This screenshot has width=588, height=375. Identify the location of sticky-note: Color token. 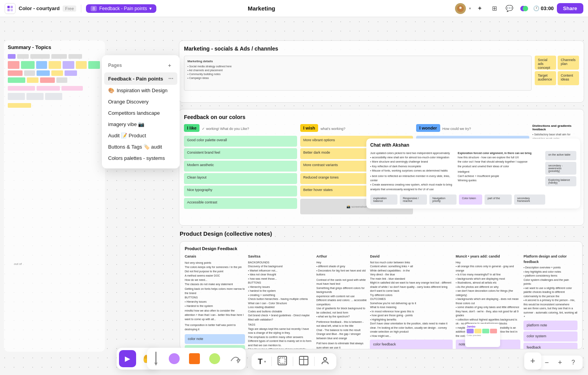
(471, 200).